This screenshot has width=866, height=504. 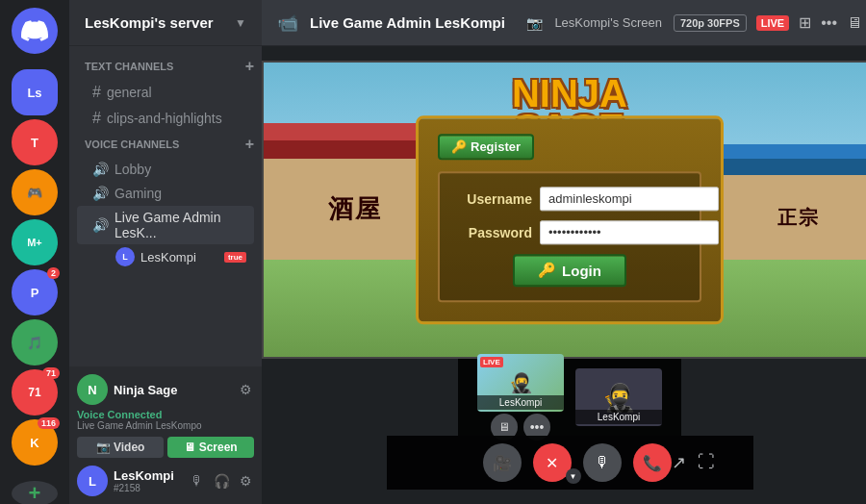 I want to click on server-icon-label: M+, so click(x=35, y=242).